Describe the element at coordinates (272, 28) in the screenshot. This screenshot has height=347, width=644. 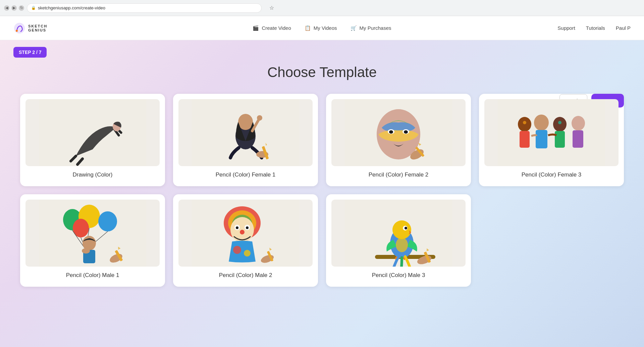
I see `nav-create-video: 🎬 Create Video` at that location.